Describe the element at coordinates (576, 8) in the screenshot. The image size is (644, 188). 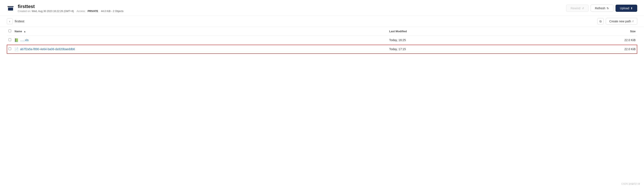
I see `rewind-label: Rewind` at that location.